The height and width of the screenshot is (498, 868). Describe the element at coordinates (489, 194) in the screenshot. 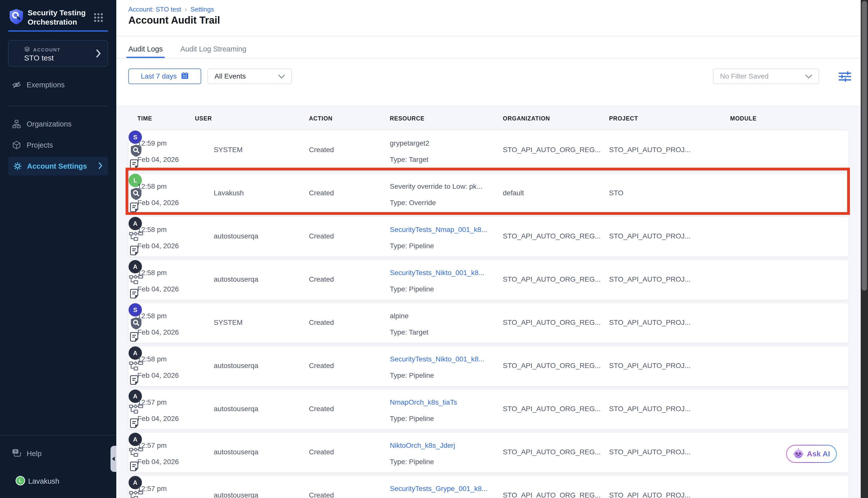

I see `audit-log-row: 12:58 pm Feb 04, 2026 L Lavakush Created…` at that location.